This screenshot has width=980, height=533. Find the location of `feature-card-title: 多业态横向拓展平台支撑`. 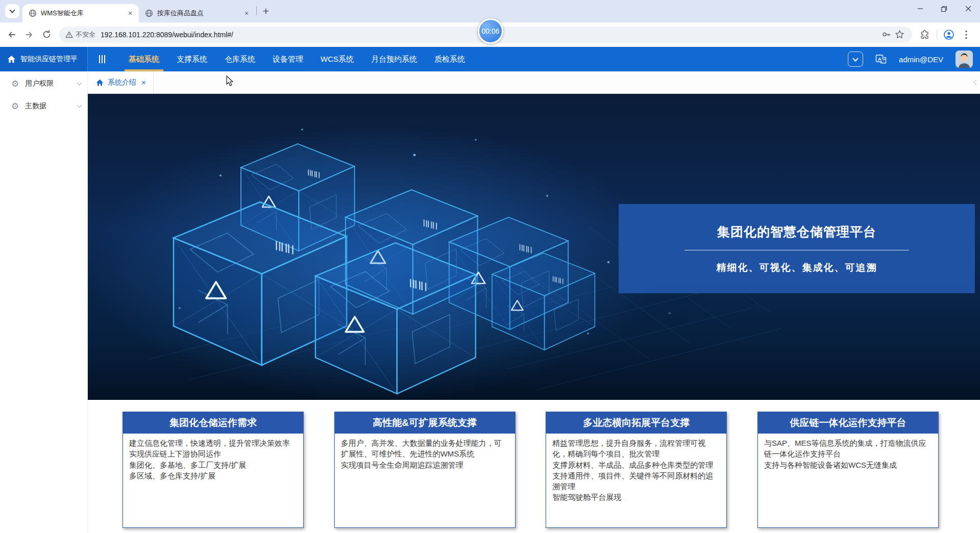

feature-card-title: 多业态横向拓展平台支撑 is located at coordinates (636, 423).